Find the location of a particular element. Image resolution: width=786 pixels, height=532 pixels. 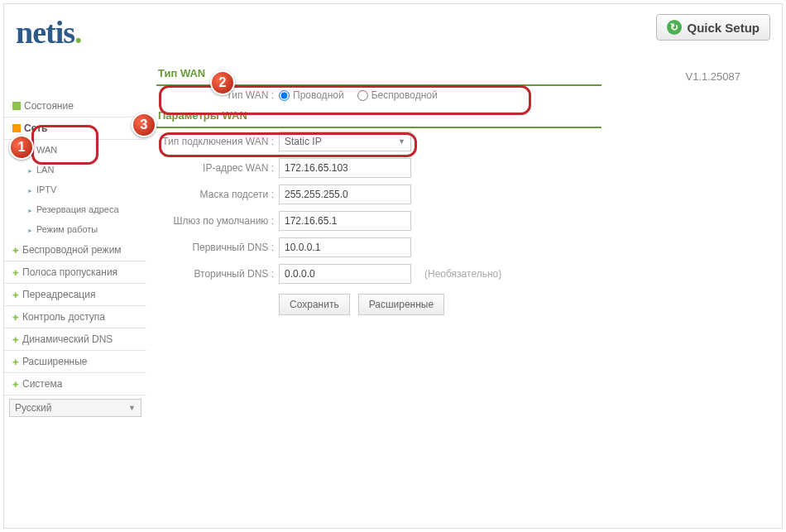

sidebar-item-status: Состояние is located at coordinates (75, 106).